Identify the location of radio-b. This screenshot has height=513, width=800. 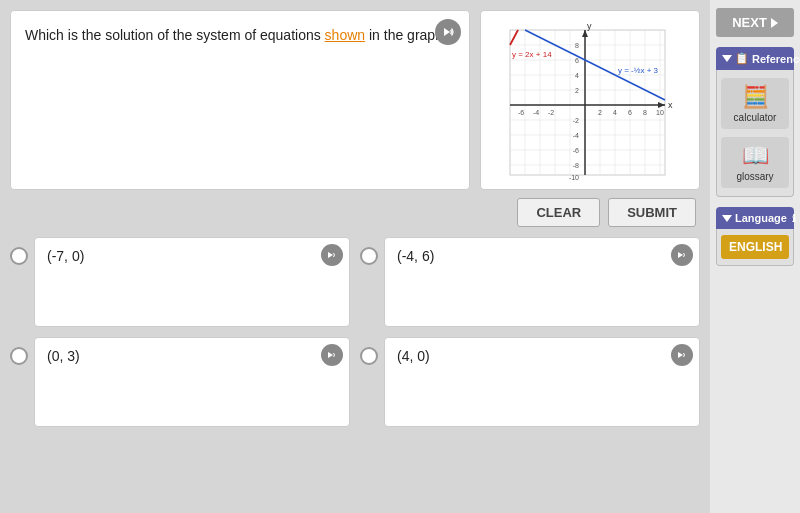
(369, 256).